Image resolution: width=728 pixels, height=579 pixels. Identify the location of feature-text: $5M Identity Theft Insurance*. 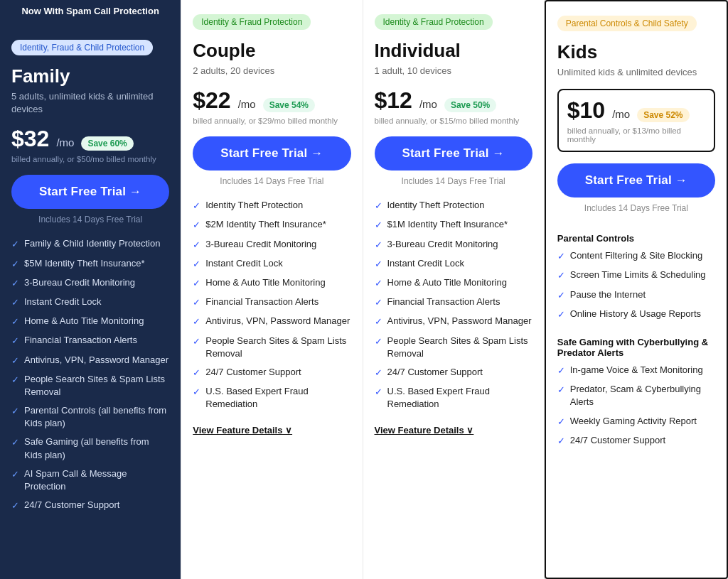
(85, 264).